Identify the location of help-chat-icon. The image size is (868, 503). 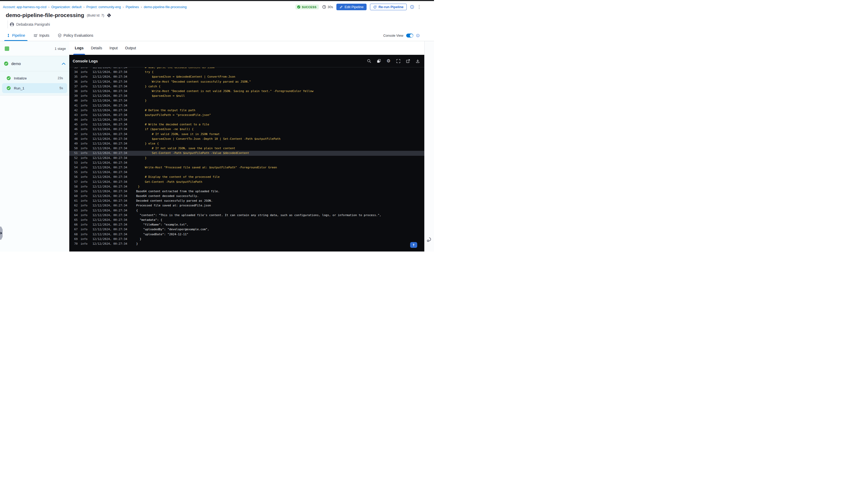
(429, 240).